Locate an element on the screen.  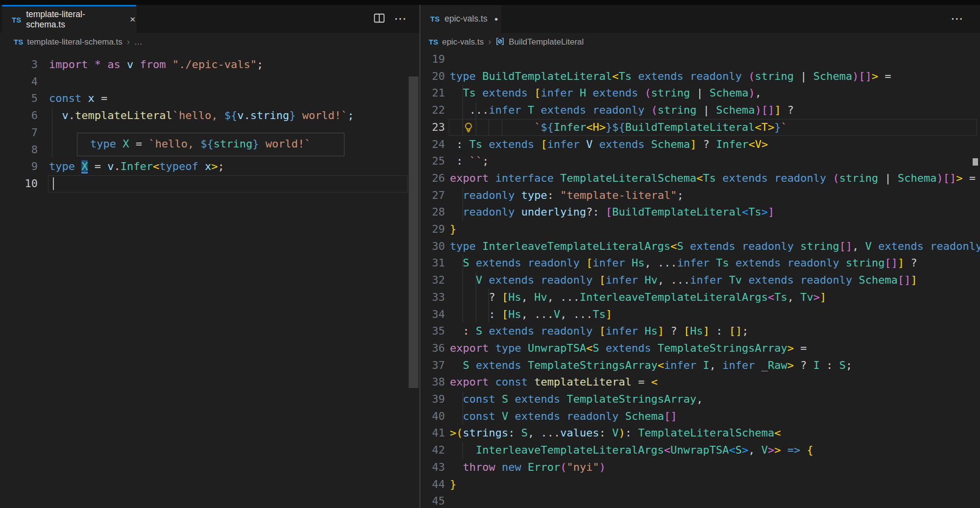
code-line: 25 : ``; is located at coordinates (700, 162).